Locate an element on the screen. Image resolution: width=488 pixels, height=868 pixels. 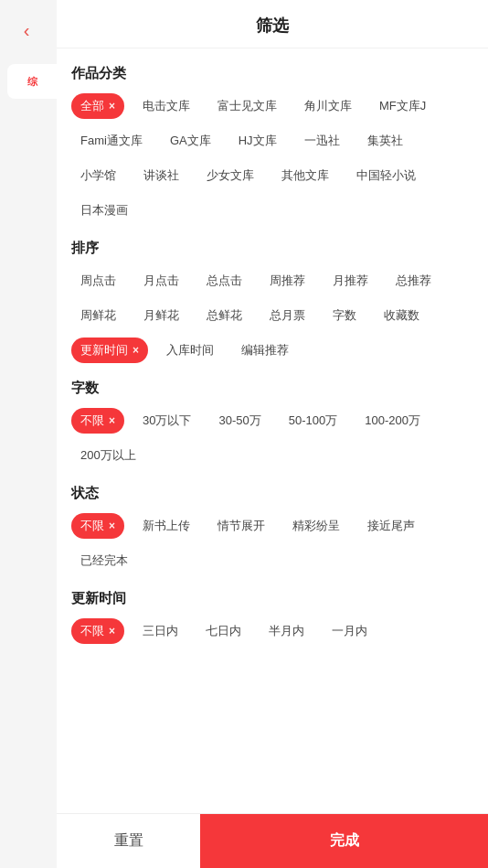
done-button: 完成 is located at coordinates (344, 841).